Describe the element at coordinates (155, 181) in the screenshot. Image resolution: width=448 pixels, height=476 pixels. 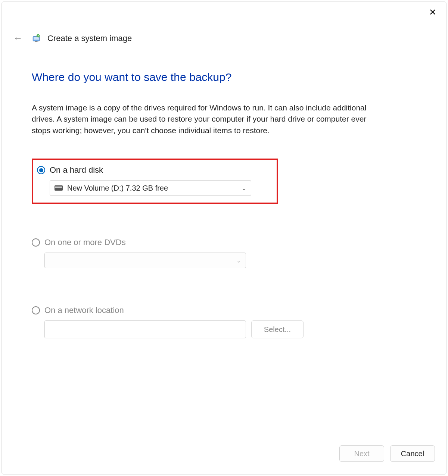
I see `option-hard-disk: On a hard disk New Volume (D:) 7.32 GB f…` at that location.